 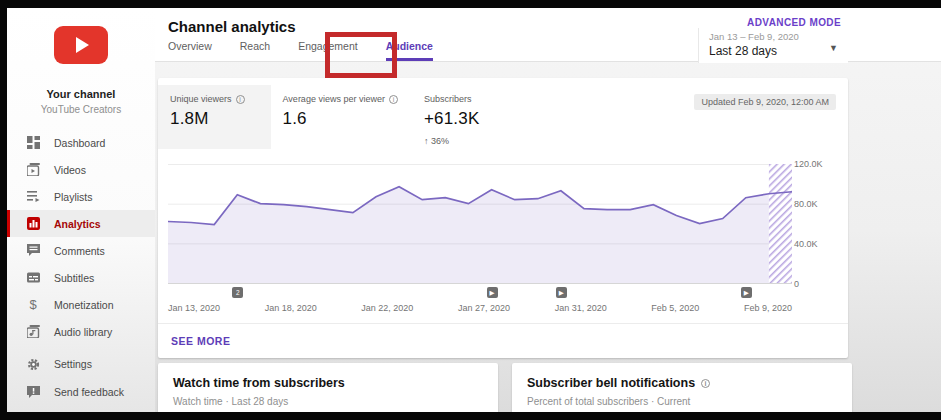 I want to click on dashboard-icon, so click(x=33, y=143).